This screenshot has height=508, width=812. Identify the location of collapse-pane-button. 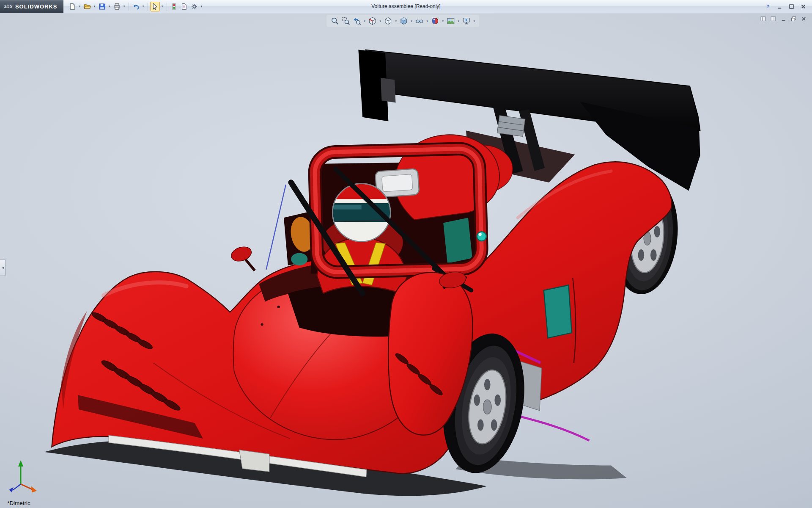
(763, 19).